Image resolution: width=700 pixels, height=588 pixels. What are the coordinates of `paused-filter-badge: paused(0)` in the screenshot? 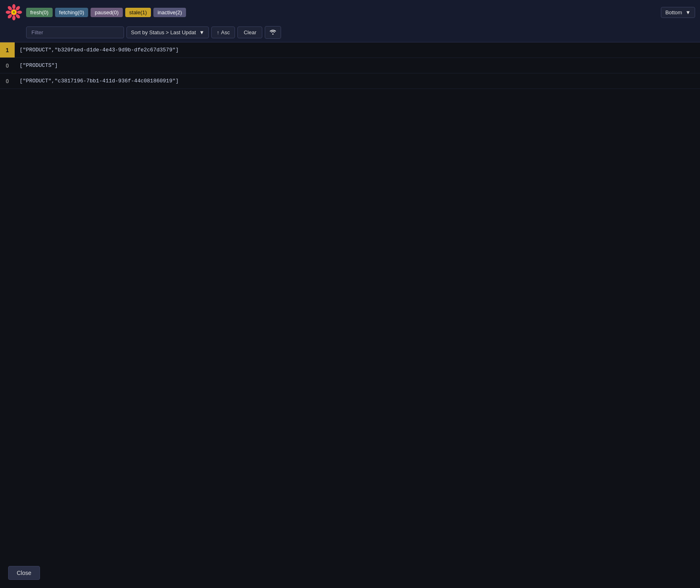 It's located at (107, 12).